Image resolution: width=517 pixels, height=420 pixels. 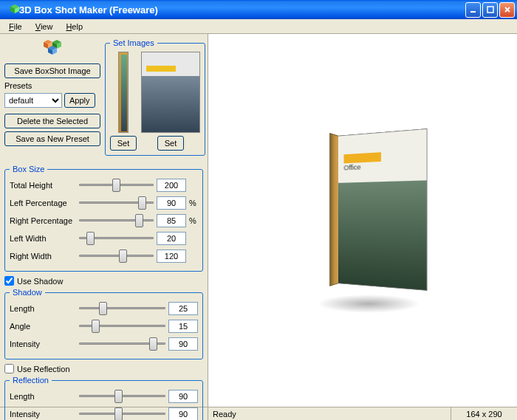 I want to click on left-pct-slider, so click(x=117, y=202).